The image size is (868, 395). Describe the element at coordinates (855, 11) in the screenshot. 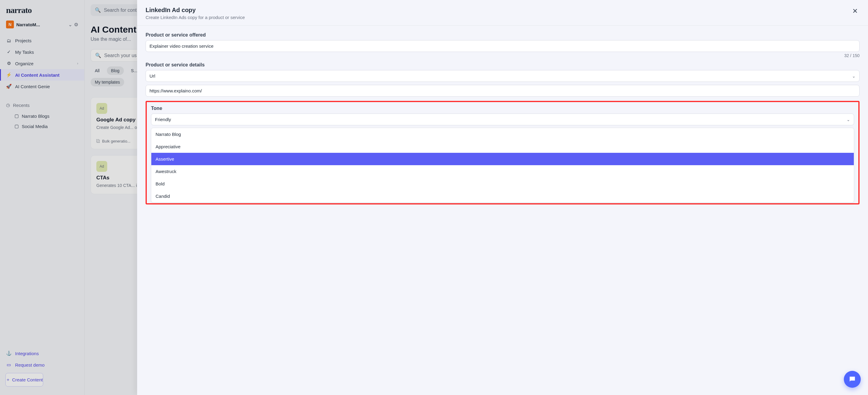

I see `close-icon: ✕` at that location.